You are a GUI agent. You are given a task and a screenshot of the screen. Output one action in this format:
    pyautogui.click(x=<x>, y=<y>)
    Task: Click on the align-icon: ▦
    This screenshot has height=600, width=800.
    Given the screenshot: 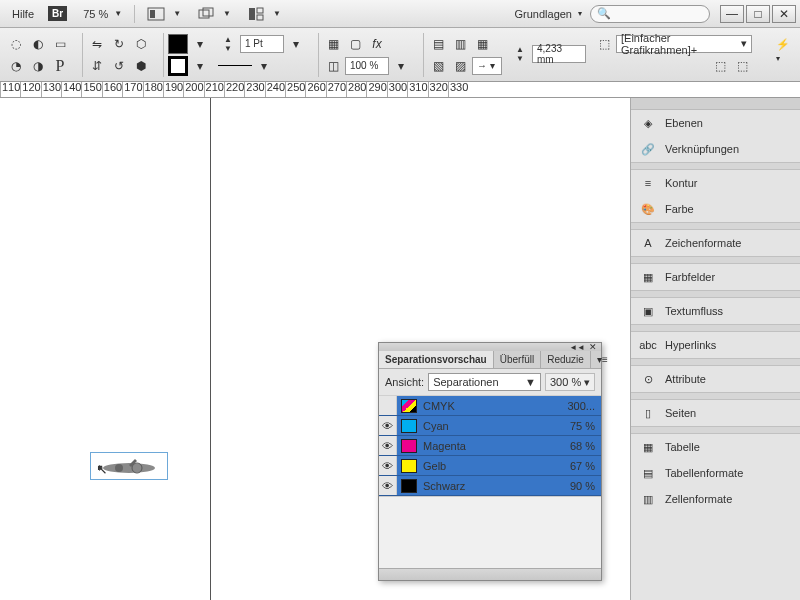 What is the action you would take?
    pyautogui.click(x=482, y=44)
    